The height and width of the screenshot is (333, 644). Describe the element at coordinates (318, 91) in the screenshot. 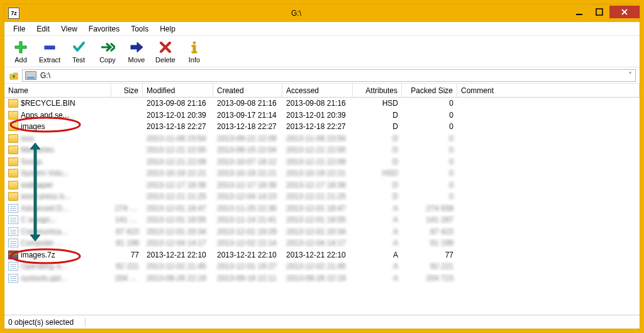

I see `col-accessed: Accessed` at that location.